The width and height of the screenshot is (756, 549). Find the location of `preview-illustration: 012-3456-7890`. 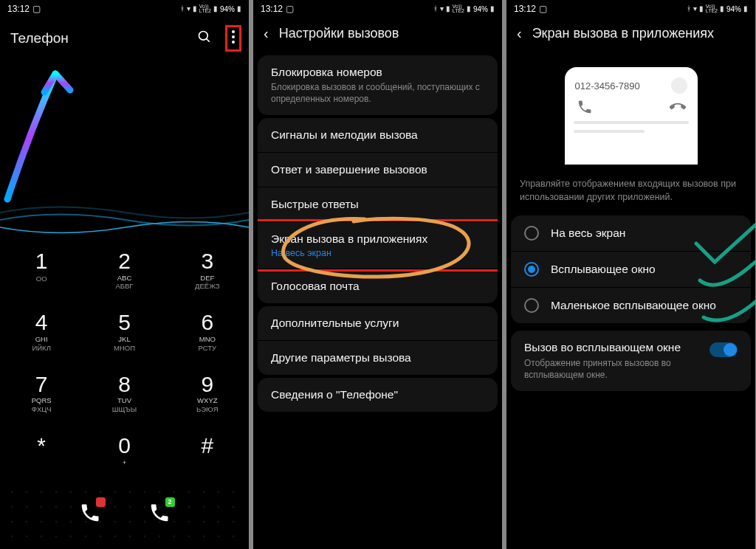

preview-illustration: 012-3456-7890 is located at coordinates (630, 116).